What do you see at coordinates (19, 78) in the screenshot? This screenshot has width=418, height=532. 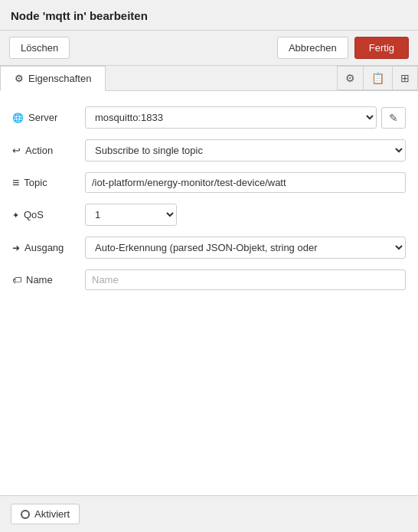 I see `gear-icon` at bounding box center [19, 78].